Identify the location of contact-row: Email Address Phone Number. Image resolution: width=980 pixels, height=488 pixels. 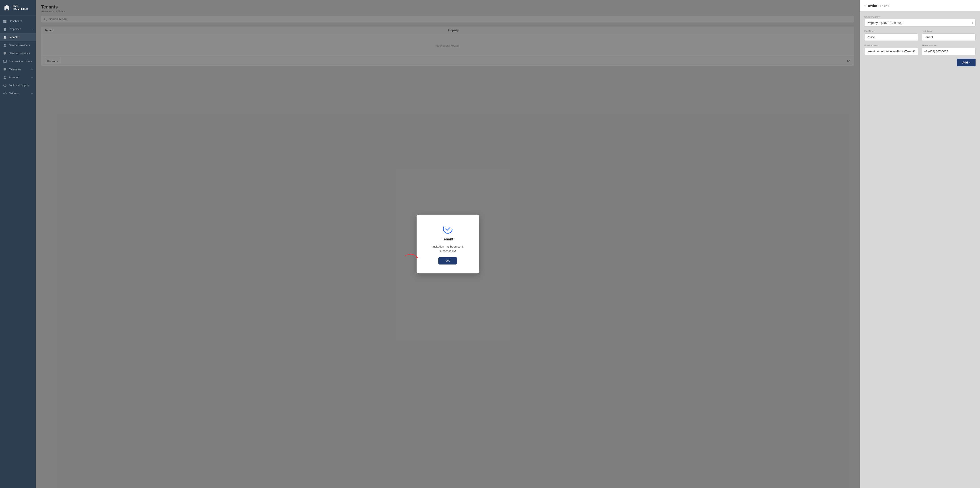
(920, 50).